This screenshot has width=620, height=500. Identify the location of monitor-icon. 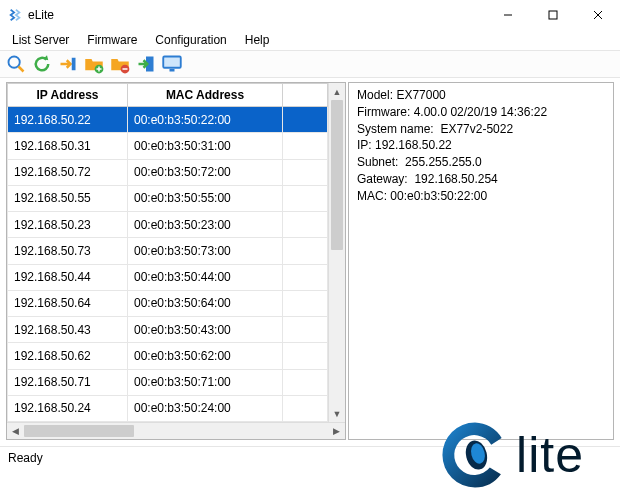
(172, 64).